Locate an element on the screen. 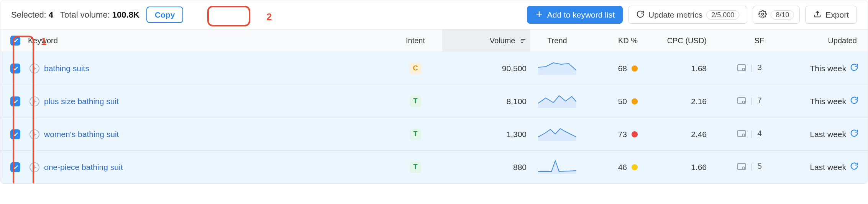 The height and width of the screenshot is (204, 868). export-button: Export is located at coordinates (831, 15).